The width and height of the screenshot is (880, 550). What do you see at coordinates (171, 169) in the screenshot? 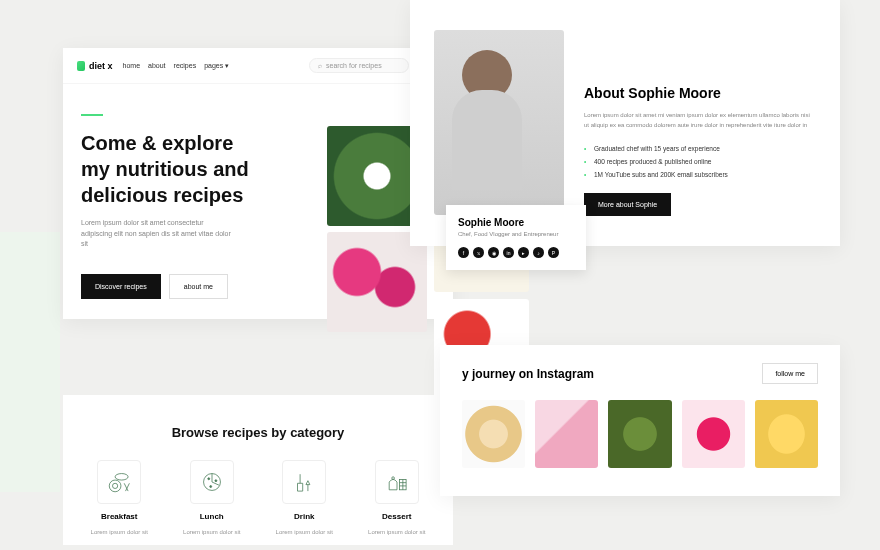
I see `hero-title: Come & explore my nutritious and delicio…` at bounding box center [171, 169].